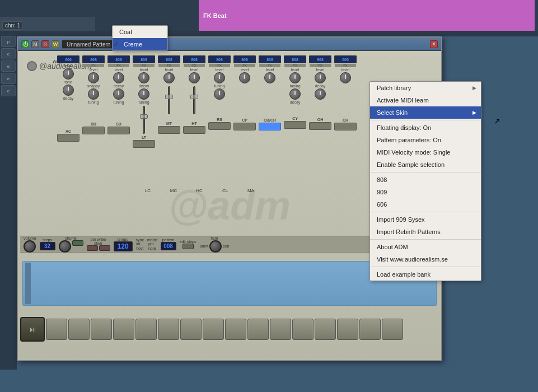  What do you see at coordinates (245, 127) in the screenshot?
I see `channel-btn-cp` at bounding box center [245, 127].